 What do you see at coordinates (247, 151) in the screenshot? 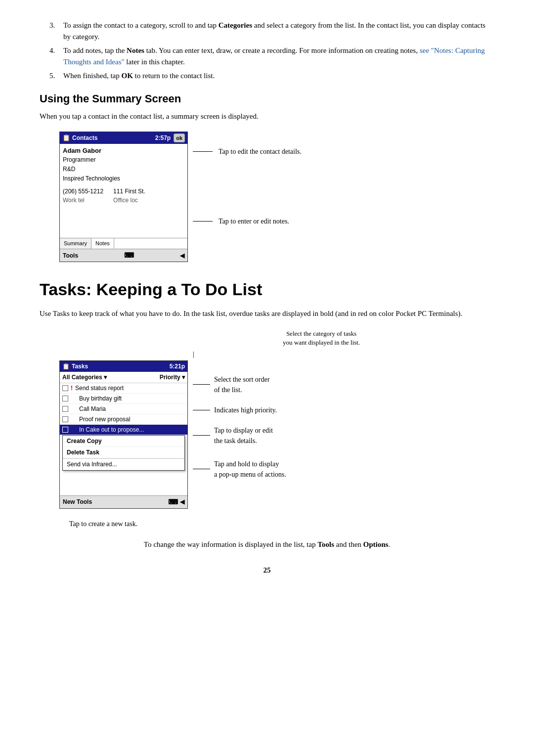
I see `callout-edit: Tap to edit the contact details.` at bounding box center [247, 151].